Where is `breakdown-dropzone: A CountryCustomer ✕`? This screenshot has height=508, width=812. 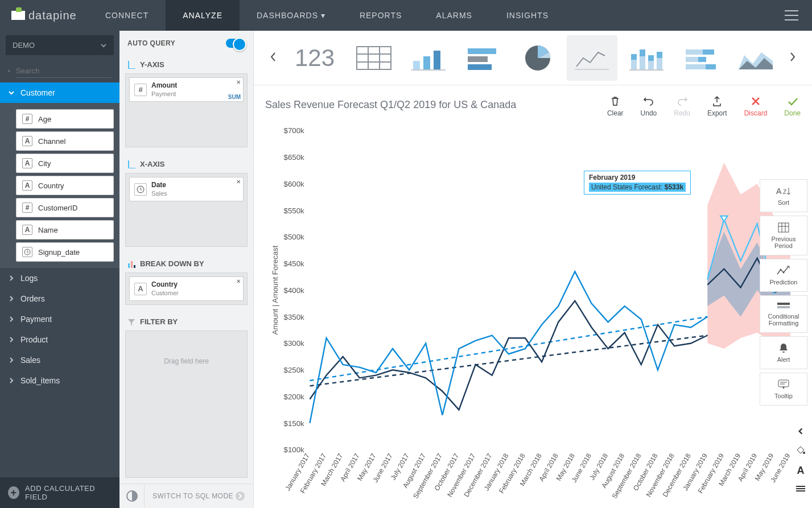
breakdown-dropzone: A CountryCustomer ✕ is located at coordinates (187, 289).